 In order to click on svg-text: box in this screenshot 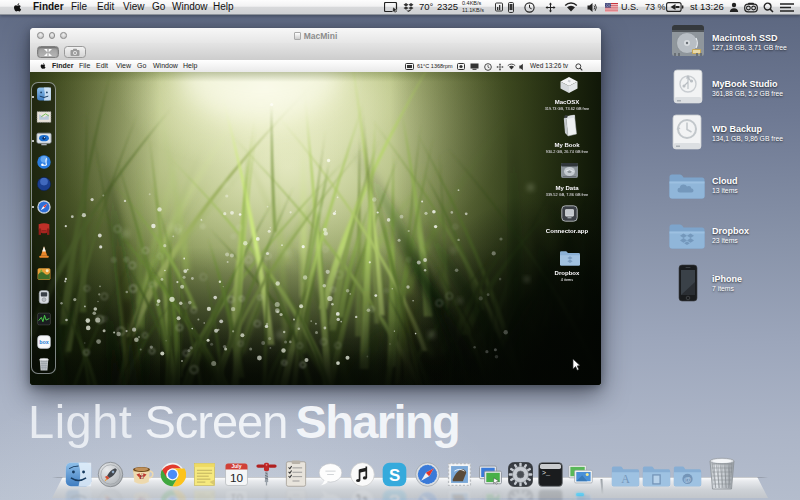, I will do `click(44, 342)`.